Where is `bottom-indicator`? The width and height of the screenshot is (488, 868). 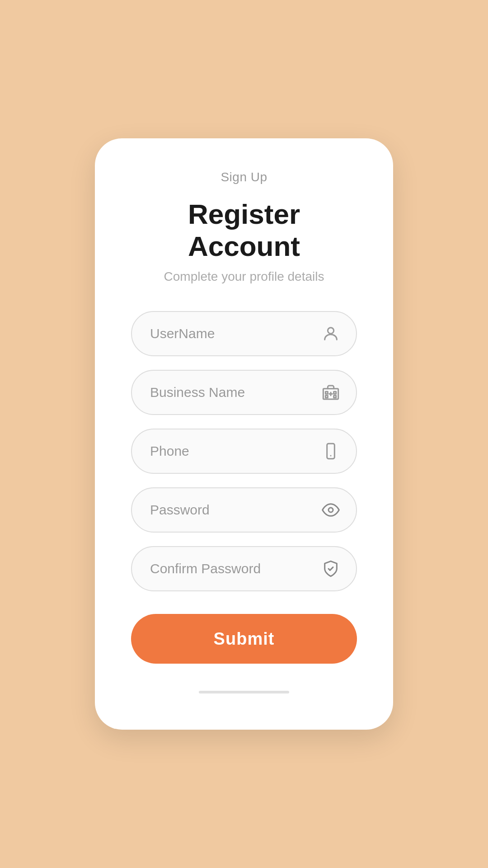 bottom-indicator is located at coordinates (244, 692).